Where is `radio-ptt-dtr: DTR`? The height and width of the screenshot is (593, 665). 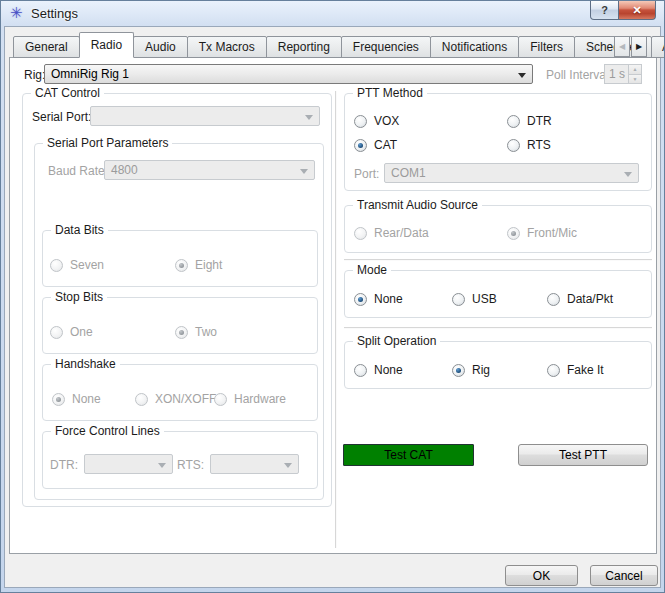 radio-ptt-dtr: DTR is located at coordinates (530, 121).